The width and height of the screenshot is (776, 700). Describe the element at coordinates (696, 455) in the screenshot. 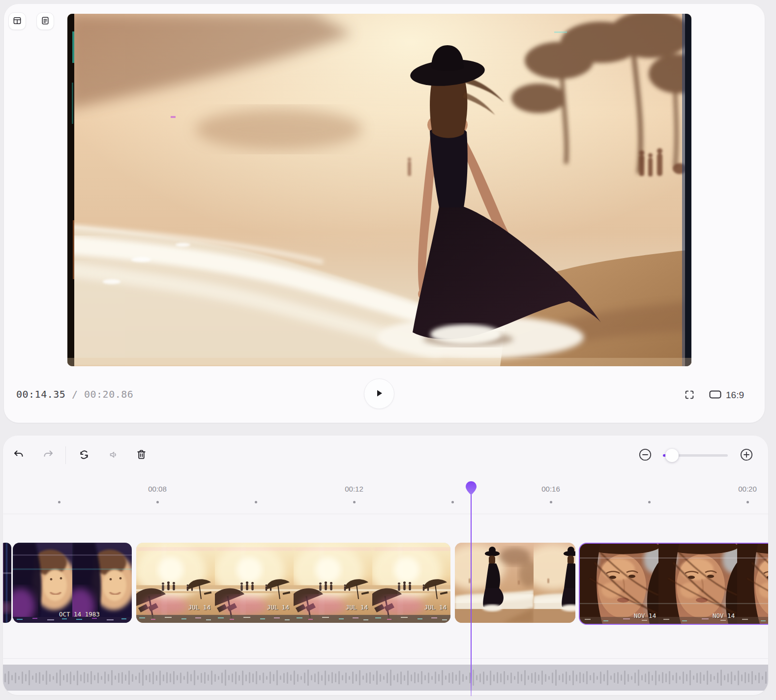

I see `zoom-controls` at that location.